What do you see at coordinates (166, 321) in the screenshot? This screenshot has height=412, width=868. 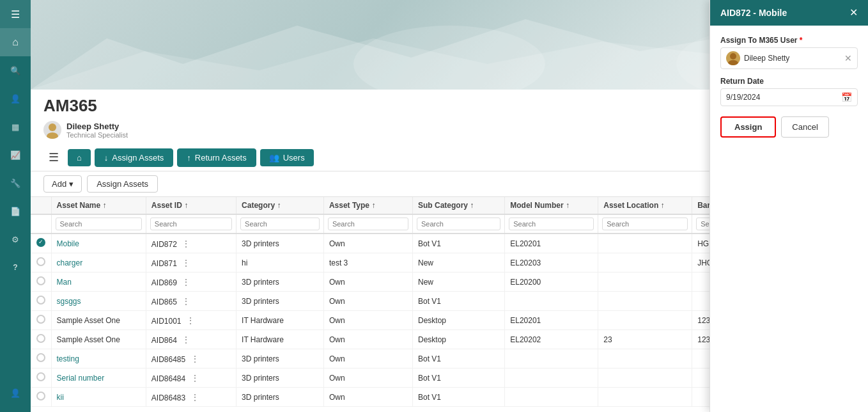 I see `asset-id-link: AID1001` at bounding box center [166, 321].